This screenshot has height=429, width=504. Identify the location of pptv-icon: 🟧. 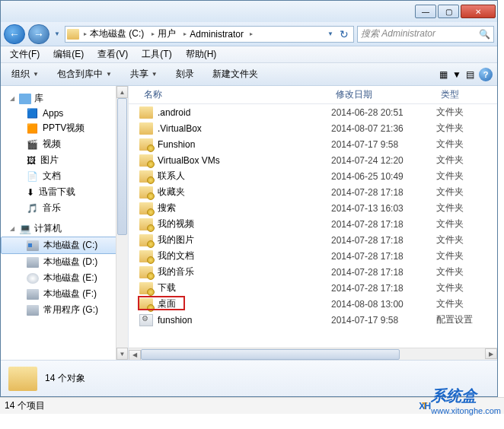
(32, 129).